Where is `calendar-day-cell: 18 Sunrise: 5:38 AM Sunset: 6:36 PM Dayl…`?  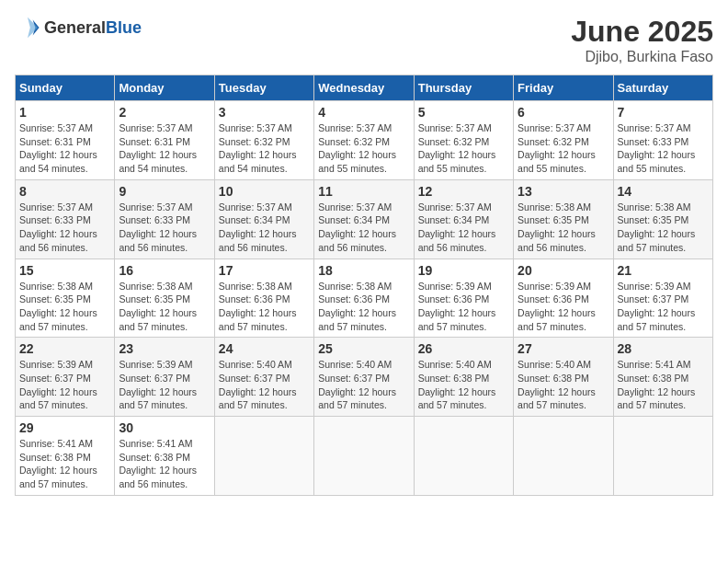
calendar-day-cell: 18 Sunrise: 5:38 AM Sunset: 6:36 PM Dayl… is located at coordinates (364, 298).